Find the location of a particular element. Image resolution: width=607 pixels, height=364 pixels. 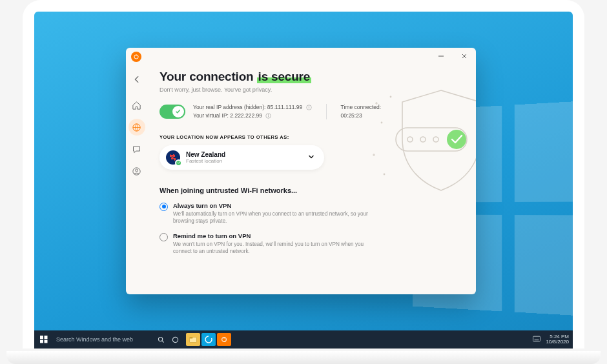

option-remind-me: Remind me to turn on VPN We won't turn o… is located at coordinates (266, 244).